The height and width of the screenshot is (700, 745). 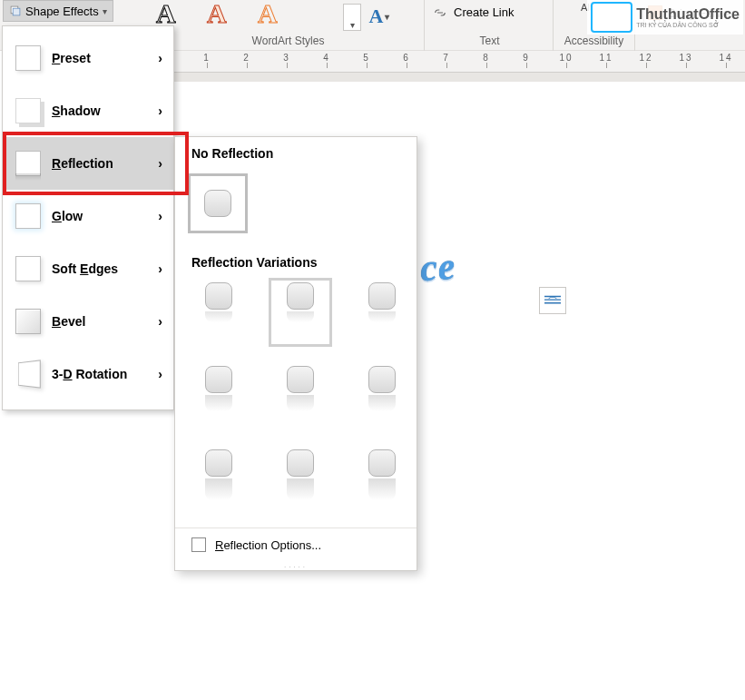 What do you see at coordinates (217, 15) in the screenshot?
I see `wordart-preset-2: A` at bounding box center [217, 15].